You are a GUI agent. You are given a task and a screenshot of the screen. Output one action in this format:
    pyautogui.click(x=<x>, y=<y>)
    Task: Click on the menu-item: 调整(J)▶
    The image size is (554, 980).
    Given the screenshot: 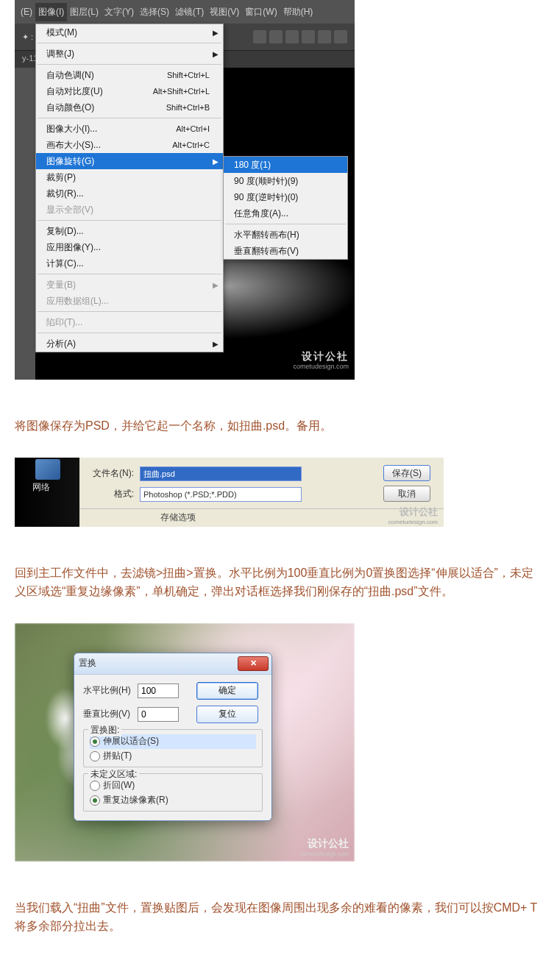 What is the action you would take?
    pyautogui.click(x=129, y=54)
    